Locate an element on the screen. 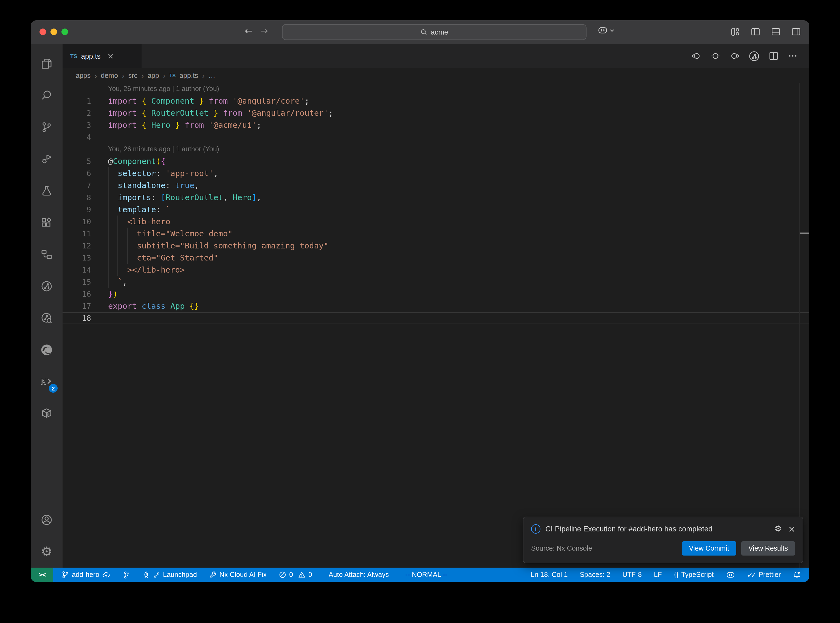 The width and height of the screenshot is (840, 623). copilot-menu is located at coordinates (606, 30).